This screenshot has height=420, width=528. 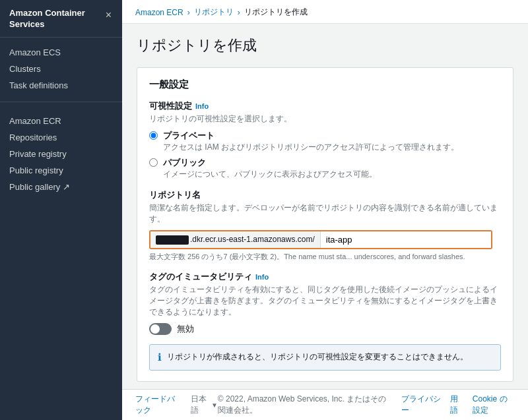 What do you see at coordinates (325, 84) in the screenshot?
I see `general-section-heading: 一般設定` at bounding box center [325, 84].